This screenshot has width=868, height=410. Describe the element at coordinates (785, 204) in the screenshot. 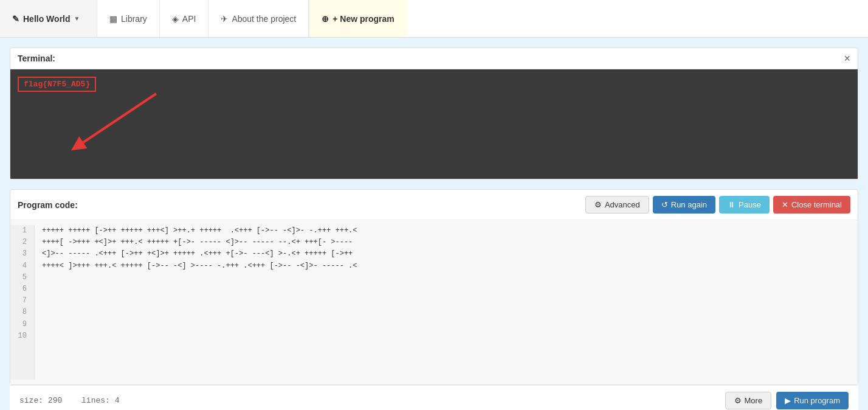

I see `times-icon: ✕` at that location.